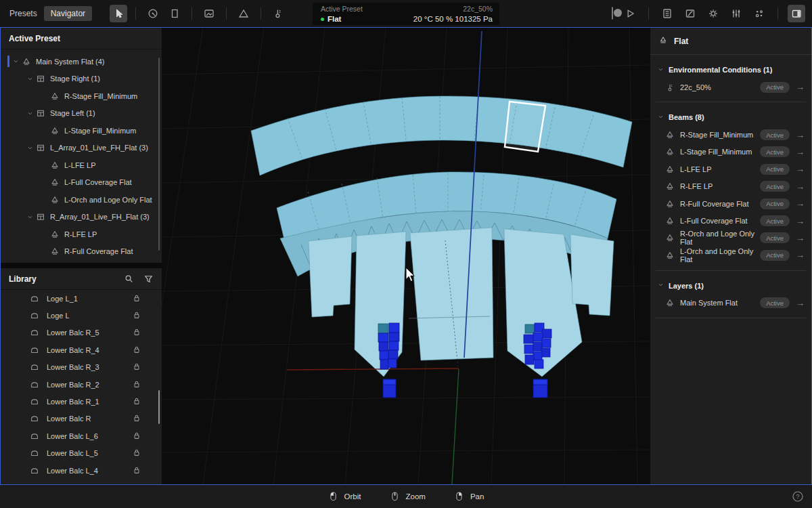 Image resolution: width=812 pixels, height=508 pixels. I want to click on preset-status-dot, so click(322, 19).